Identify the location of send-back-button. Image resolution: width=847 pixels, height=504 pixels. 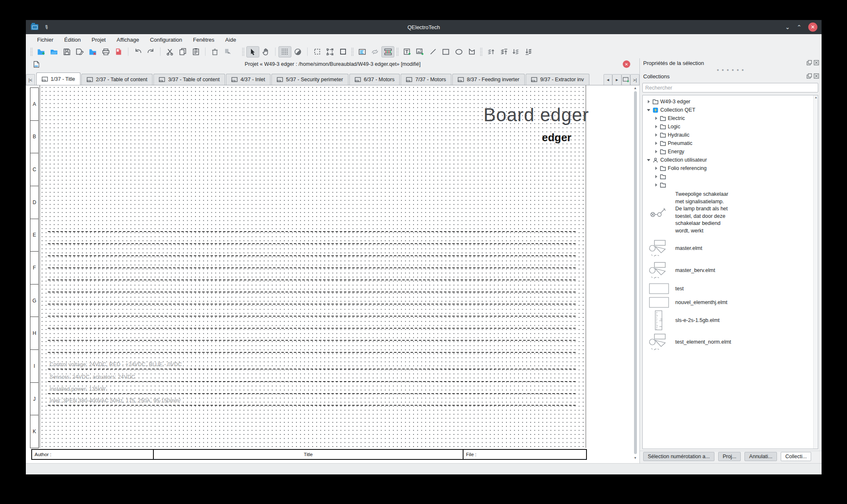
(529, 52).